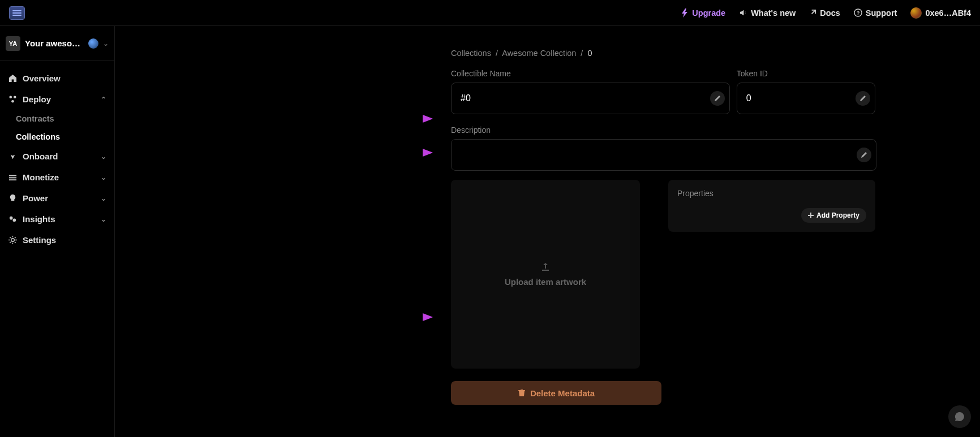  What do you see at coordinates (93, 44) in the screenshot?
I see `network-icon` at bounding box center [93, 44].